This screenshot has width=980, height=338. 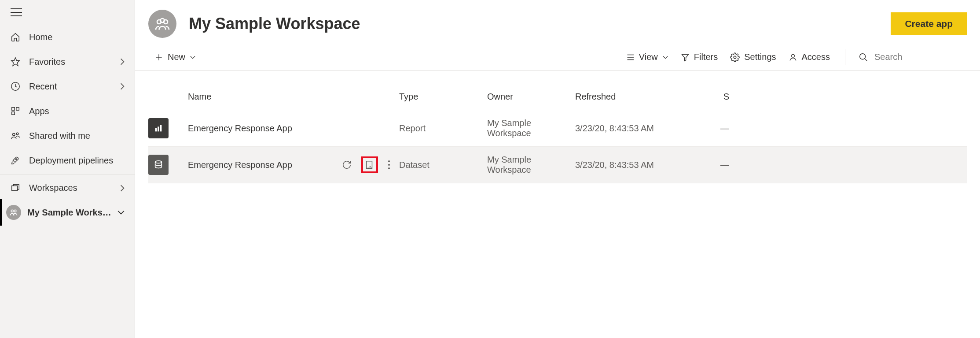 I want to click on report-icon, so click(x=158, y=128).